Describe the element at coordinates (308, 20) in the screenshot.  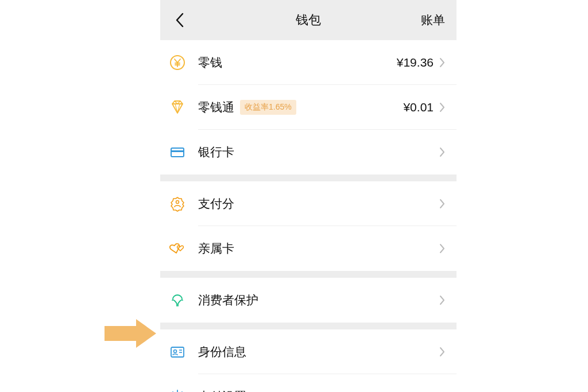
I see `page-title: 钱包` at that location.